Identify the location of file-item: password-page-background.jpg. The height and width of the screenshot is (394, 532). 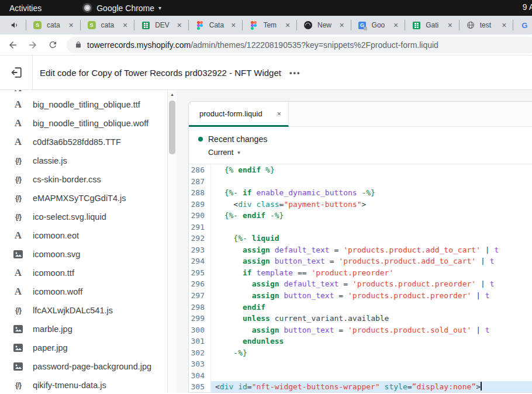
(84, 367).